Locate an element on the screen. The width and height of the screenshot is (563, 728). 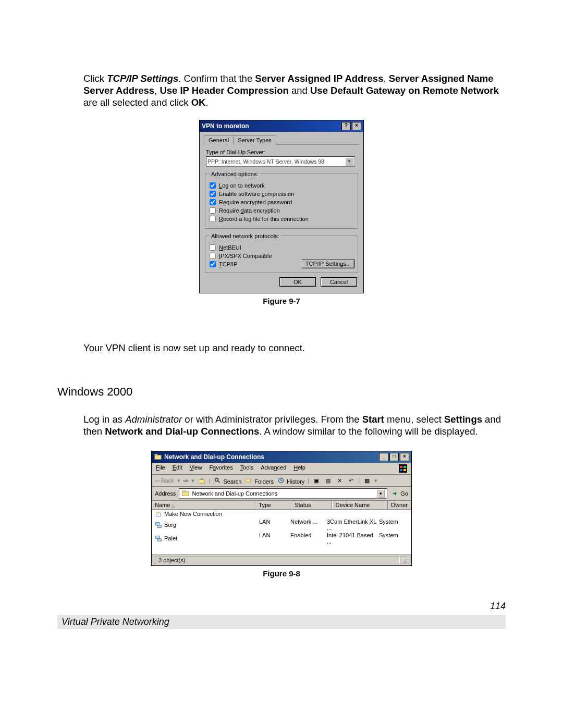
address-combo: Network and Dial-up Connections ▼ is located at coordinates (283, 493).